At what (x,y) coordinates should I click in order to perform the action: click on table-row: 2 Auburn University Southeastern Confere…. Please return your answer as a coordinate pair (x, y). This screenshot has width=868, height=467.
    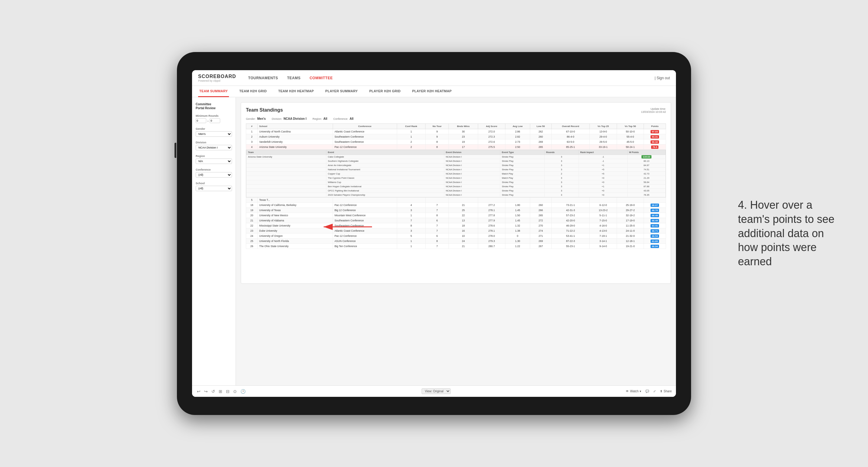
    Looking at the image, I should click on (456, 137).